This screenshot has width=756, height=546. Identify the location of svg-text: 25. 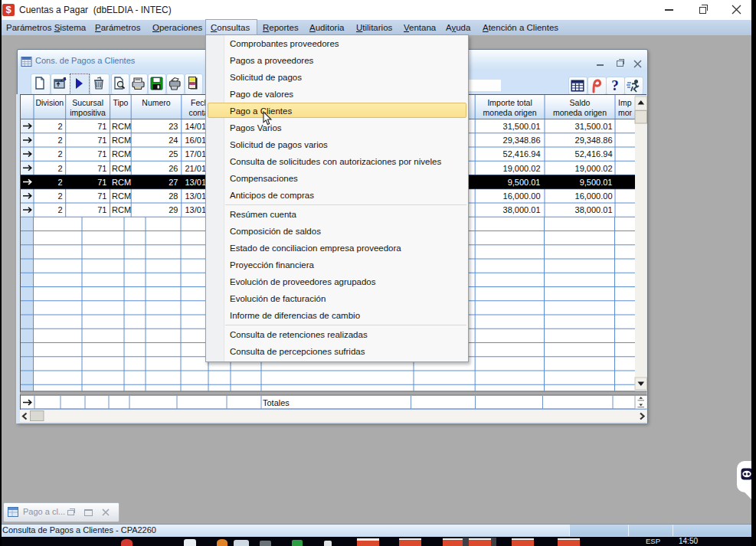
(173, 154).